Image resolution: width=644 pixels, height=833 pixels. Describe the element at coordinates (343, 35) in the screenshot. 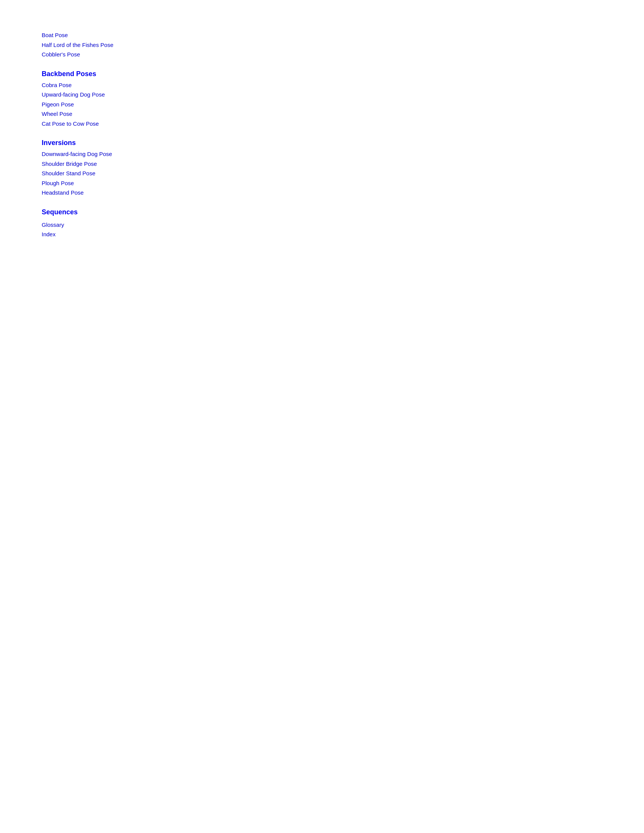

I see `link-boat-pose: Boat Pose` at that location.